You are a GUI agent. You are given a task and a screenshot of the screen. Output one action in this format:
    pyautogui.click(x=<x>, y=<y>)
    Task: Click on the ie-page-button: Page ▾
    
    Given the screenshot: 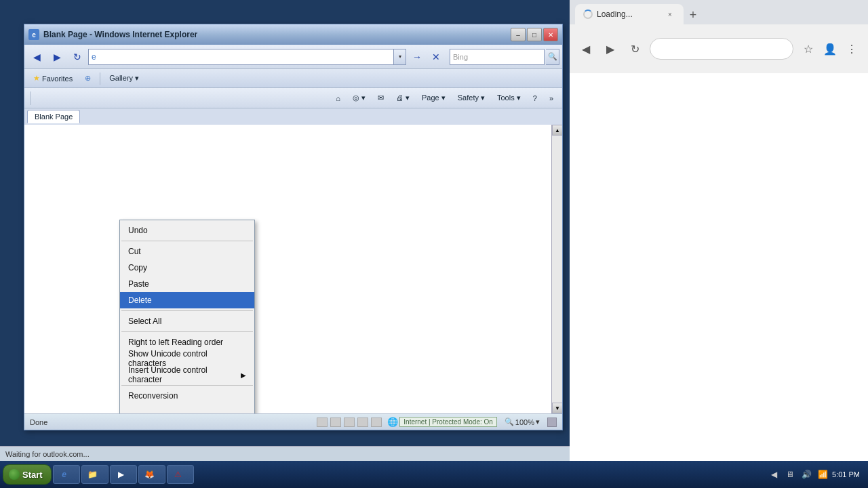 What is the action you would take?
    pyautogui.click(x=434, y=98)
    